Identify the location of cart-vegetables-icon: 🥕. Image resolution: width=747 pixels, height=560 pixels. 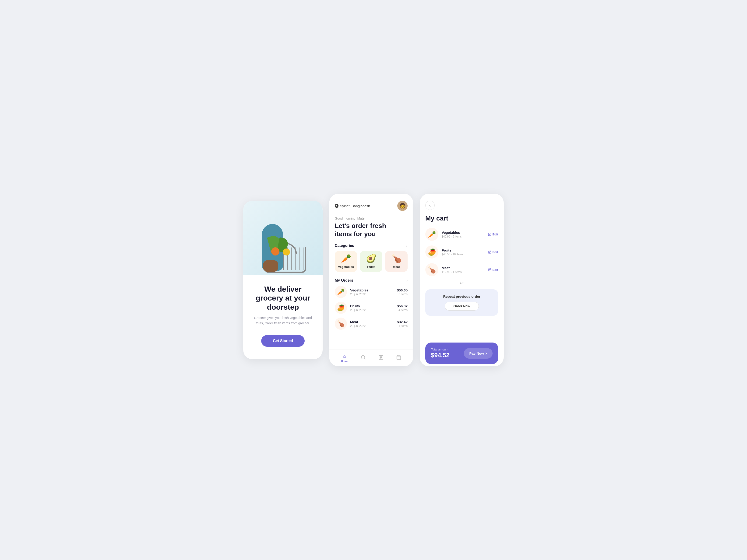
(432, 234).